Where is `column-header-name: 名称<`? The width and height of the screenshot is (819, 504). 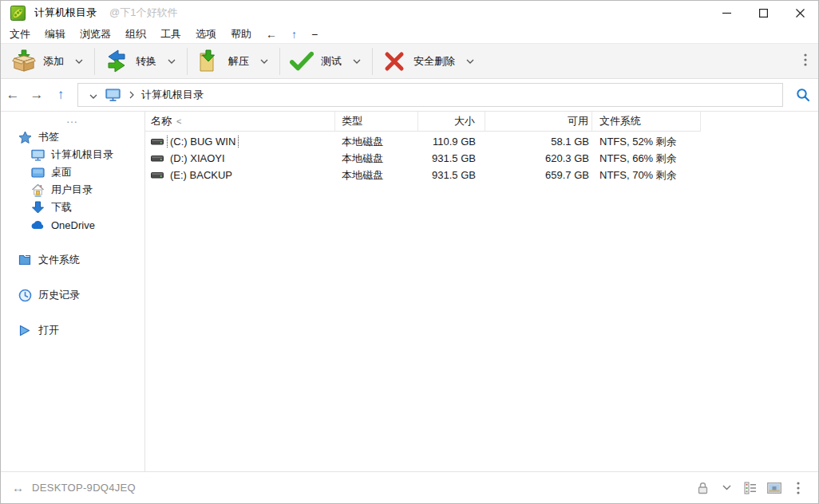 column-header-name: 名称< is located at coordinates (240, 121).